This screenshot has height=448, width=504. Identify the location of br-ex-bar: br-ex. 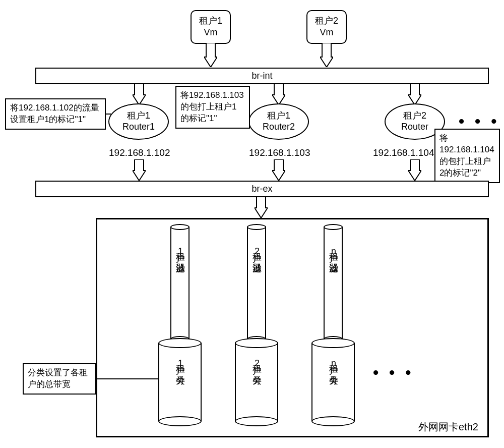
(262, 189).